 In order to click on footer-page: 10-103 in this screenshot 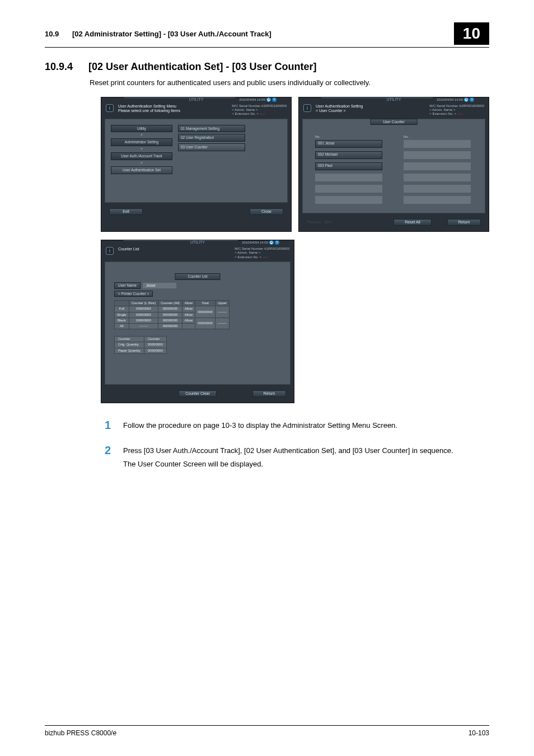, I will do `click(479, 733)`.